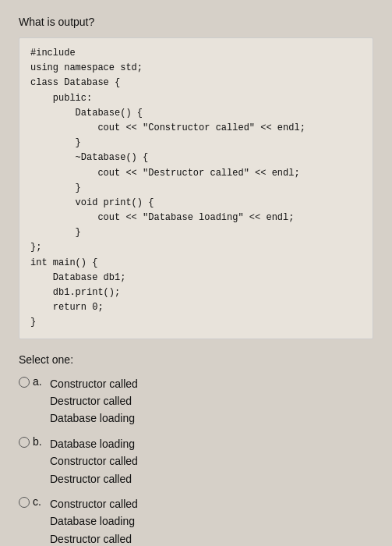 This screenshot has width=392, height=546. Describe the element at coordinates (24, 502) in the screenshot. I see `radio-circle-c` at that location.